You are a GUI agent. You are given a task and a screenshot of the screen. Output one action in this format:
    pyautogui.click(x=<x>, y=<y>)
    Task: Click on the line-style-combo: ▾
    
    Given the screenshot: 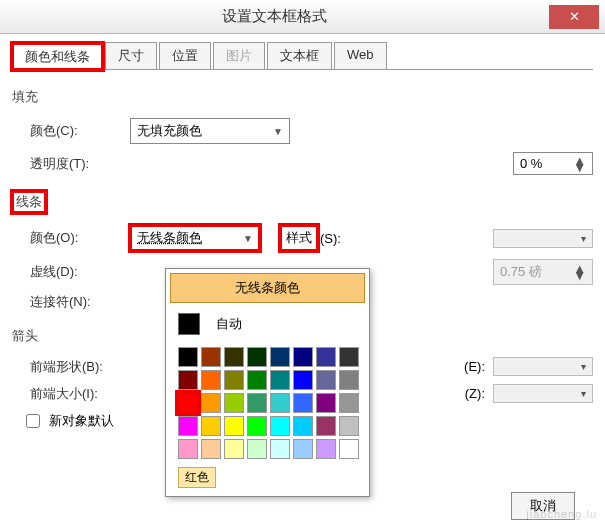 What is the action you would take?
    pyautogui.click(x=543, y=238)
    